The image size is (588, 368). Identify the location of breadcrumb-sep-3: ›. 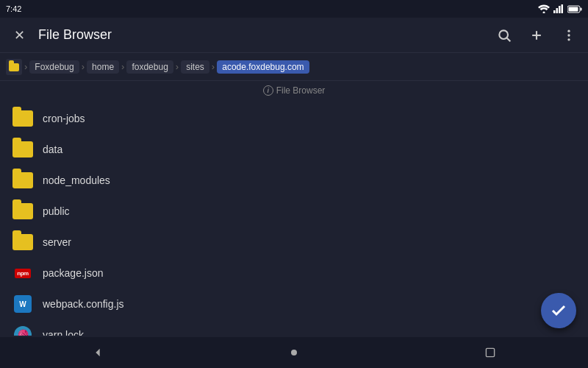
(177, 66).